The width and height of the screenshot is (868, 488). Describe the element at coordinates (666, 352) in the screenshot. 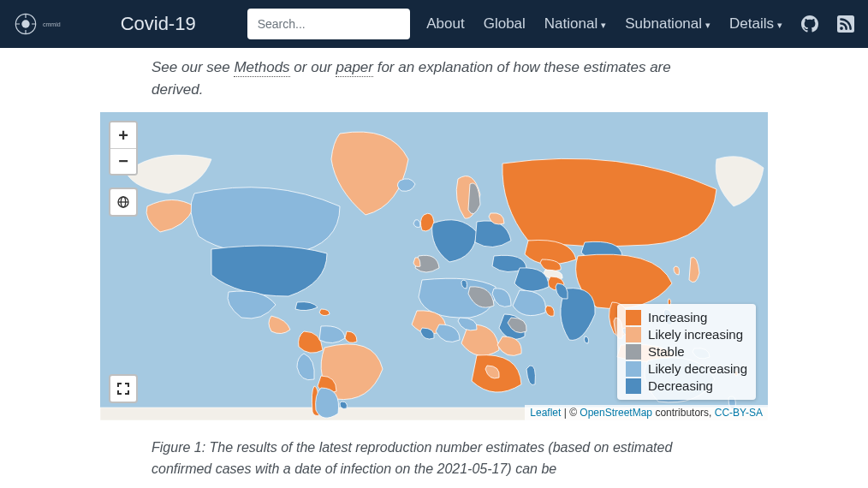

I see `legend-label: Stable` at that location.